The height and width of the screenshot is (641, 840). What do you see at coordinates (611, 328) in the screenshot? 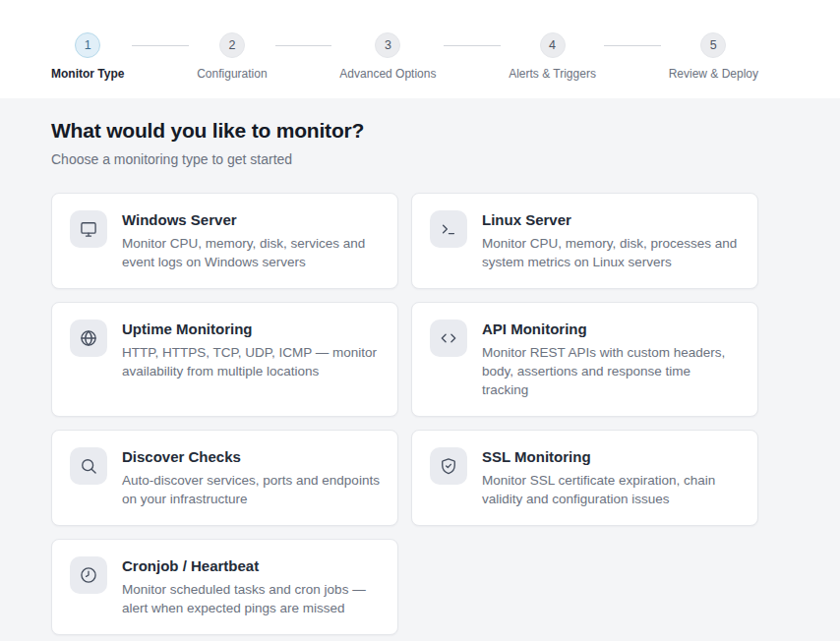
I see `card-title: API Monitoring` at bounding box center [611, 328].